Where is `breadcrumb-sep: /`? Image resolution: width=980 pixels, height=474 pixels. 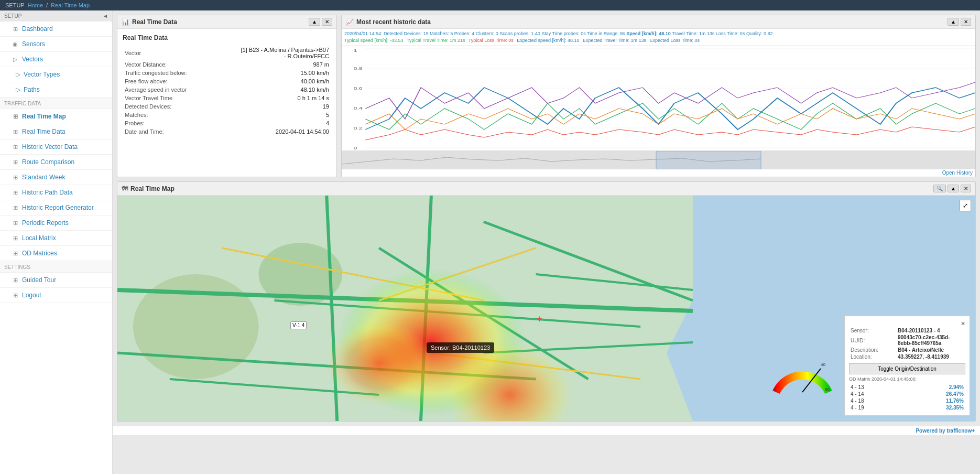 breadcrumb-sep: / is located at coordinates (47, 5).